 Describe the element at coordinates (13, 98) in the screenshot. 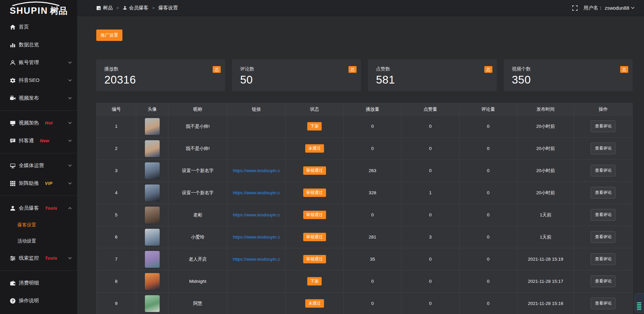

I see `video-camera-icon` at that location.